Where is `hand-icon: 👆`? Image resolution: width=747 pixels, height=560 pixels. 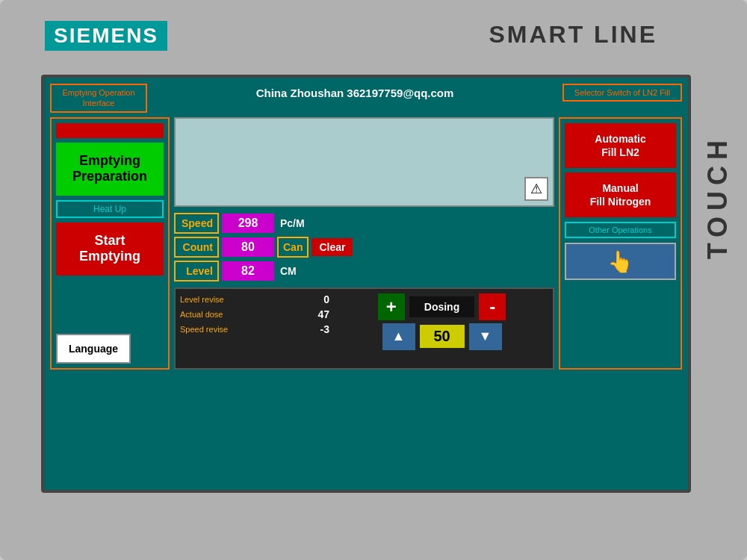
hand-icon: 👆 is located at coordinates (620, 261).